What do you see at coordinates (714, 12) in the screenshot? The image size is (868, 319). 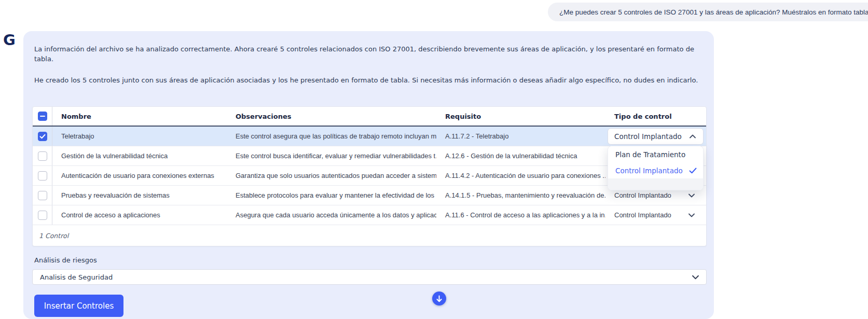 I see `user-message-text: ¿Me puedes crear 5 controles de ISO 2700…` at bounding box center [714, 12].